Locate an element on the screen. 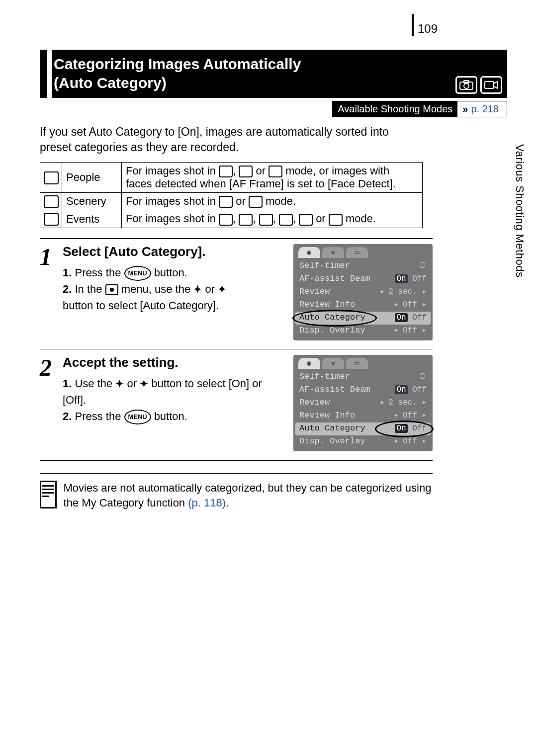 Image resolution: width=537 pixels, height=756 pixels. table-row: Scenery For images shot in or mode. is located at coordinates (232, 202).